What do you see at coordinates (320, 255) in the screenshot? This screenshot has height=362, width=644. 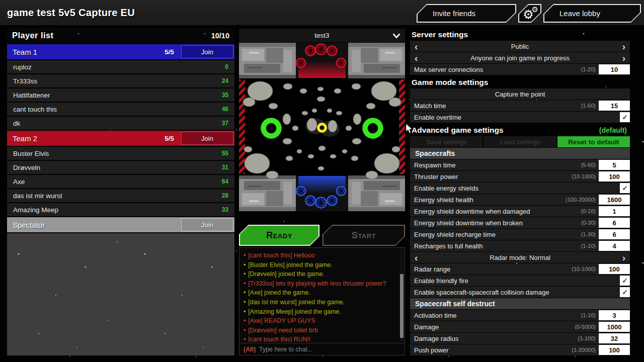 I see `chat-message: •[cant touch this] Hellooo` at bounding box center [320, 255].